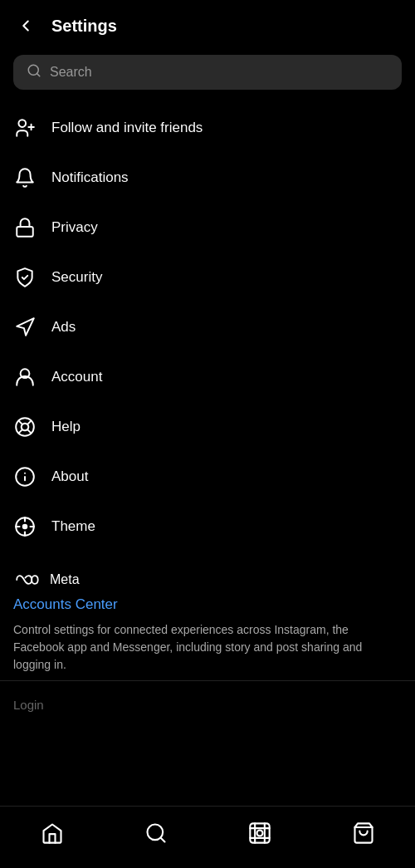  What do you see at coordinates (208, 616) in the screenshot?
I see `meta-section: Meta Accounts Center Control settings fo…` at bounding box center [208, 616].